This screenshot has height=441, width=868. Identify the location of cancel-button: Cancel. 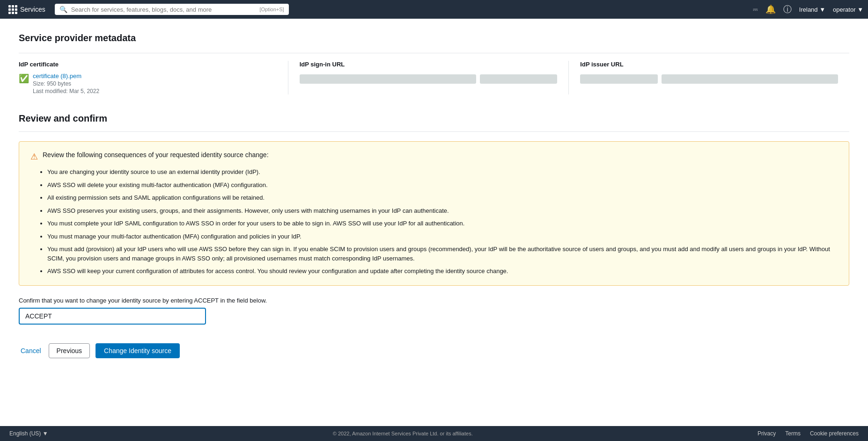
(31, 351).